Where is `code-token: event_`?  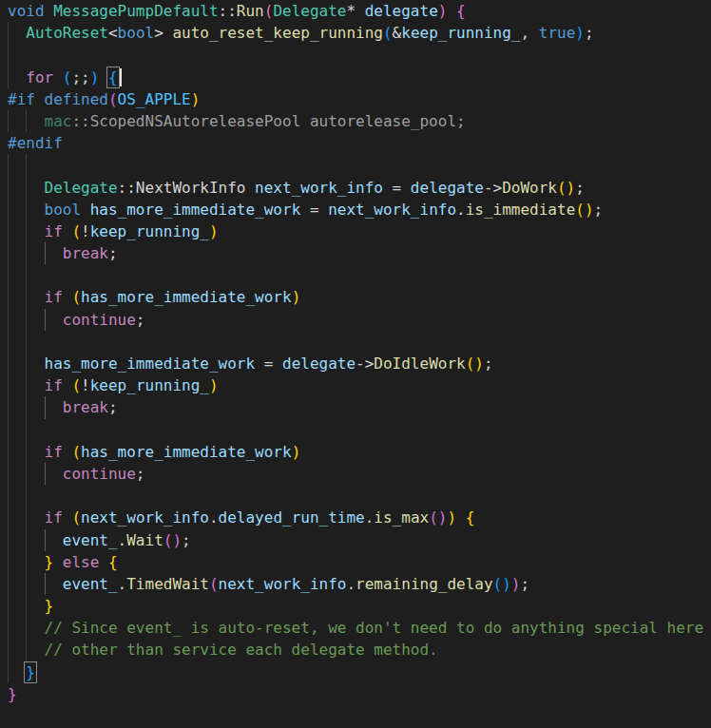
code-token: event_ is located at coordinates (90, 584).